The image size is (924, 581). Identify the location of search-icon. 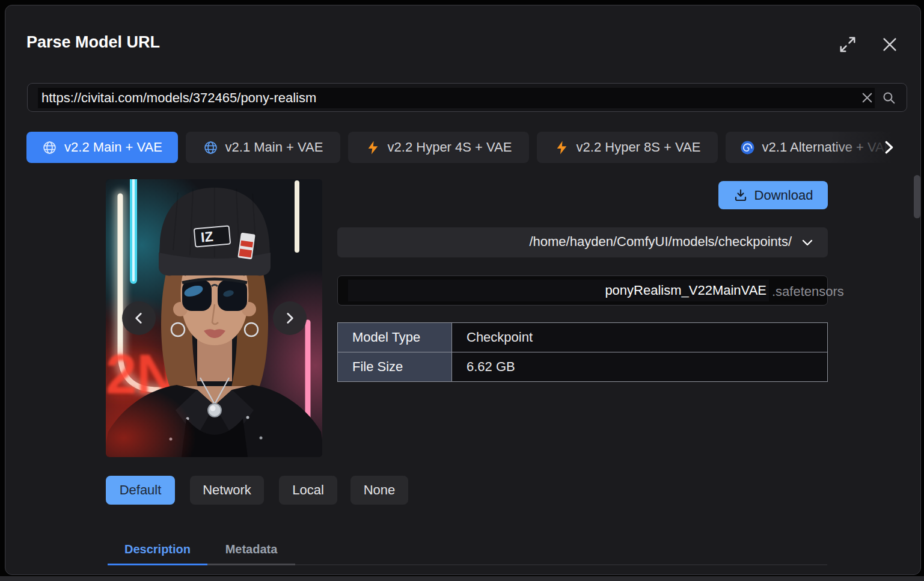
(889, 97).